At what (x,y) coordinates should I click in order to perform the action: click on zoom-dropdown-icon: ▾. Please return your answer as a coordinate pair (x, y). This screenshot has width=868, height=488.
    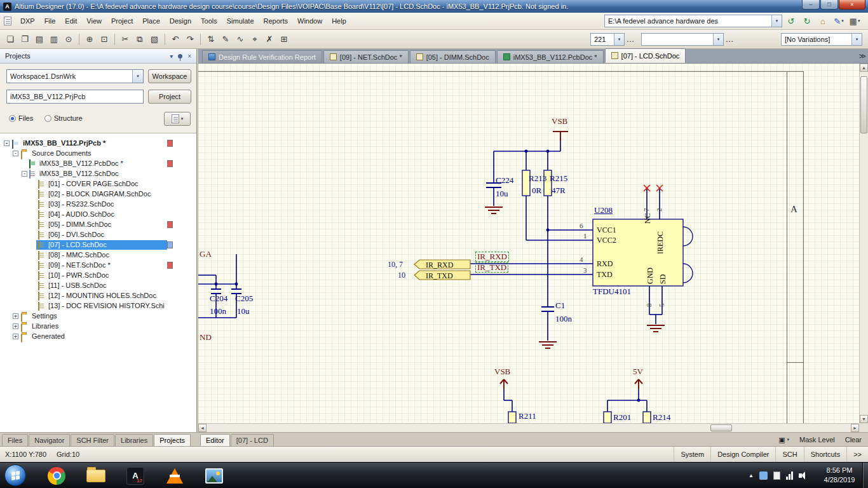
    Looking at the image, I should click on (619, 39).